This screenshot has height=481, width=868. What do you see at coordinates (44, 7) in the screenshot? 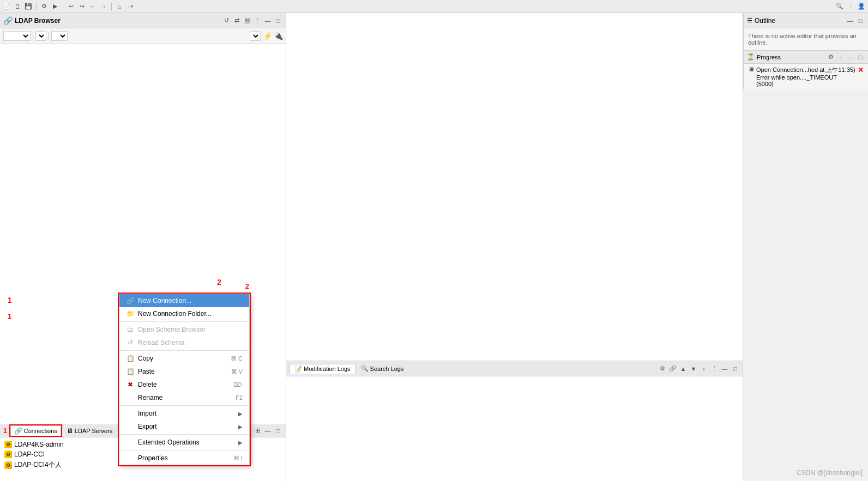
I see `toolbar-icon-gear: ⚙` at bounding box center [44, 7].